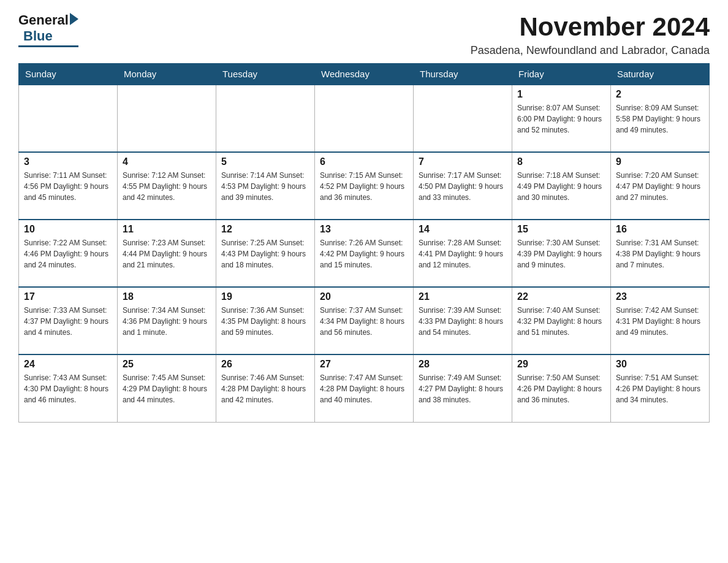 This screenshot has width=728, height=563. What do you see at coordinates (167, 186) in the screenshot?
I see `day-info: Sunrise: 7:12 AM Sunset: 4:55 PM Dayligh…` at bounding box center [167, 186].